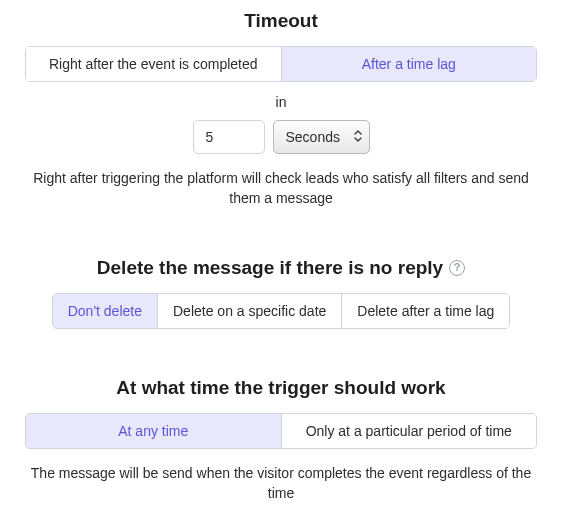 This screenshot has height=528, width=562. Describe the element at coordinates (106, 311) in the screenshot. I see `seg-delete-none: Don't delete` at that location.